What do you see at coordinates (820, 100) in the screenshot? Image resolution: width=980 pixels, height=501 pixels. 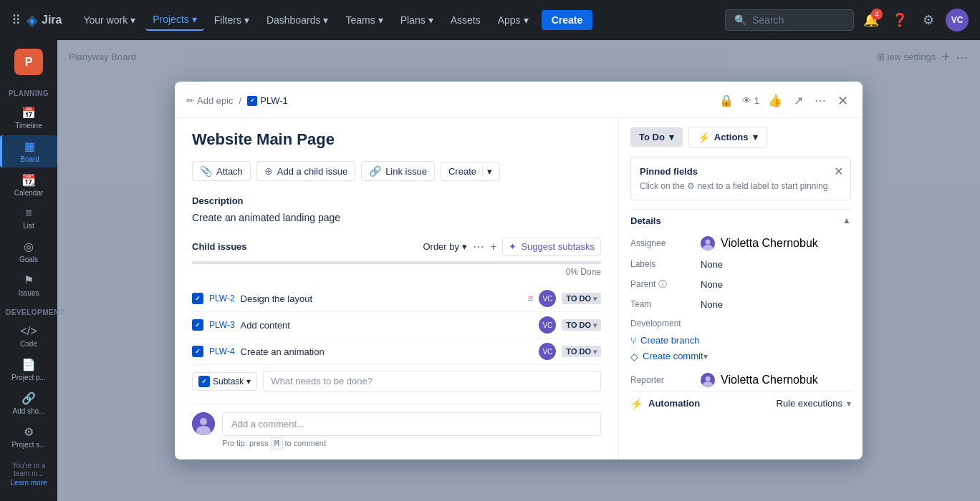 I see `more-options-icon: ⋯` at bounding box center [820, 100].